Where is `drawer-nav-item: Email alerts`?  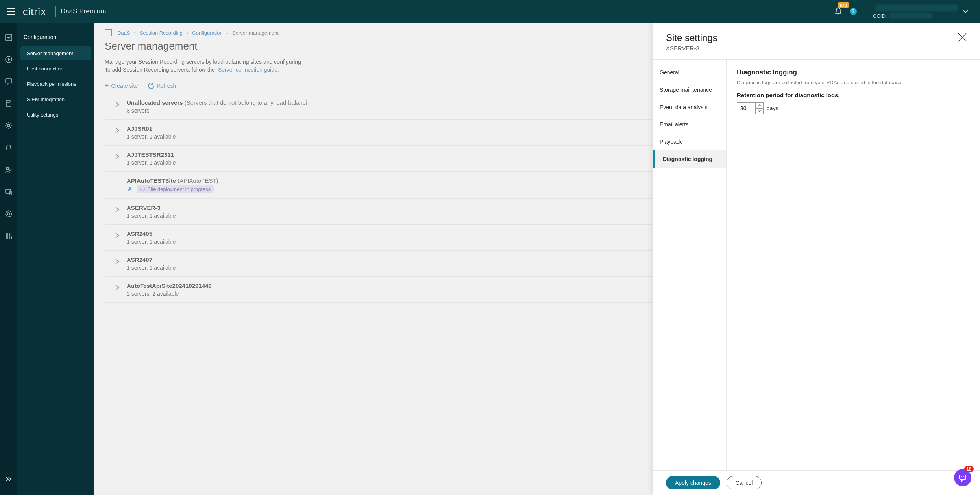
drawer-nav-item: Email alerts is located at coordinates (690, 124).